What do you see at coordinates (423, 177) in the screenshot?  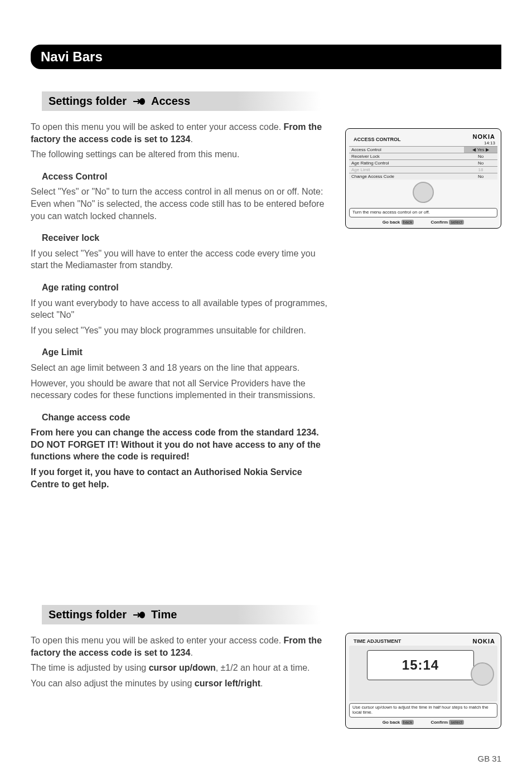 I see `table-row: Change Access CodeNo` at bounding box center [423, 177].